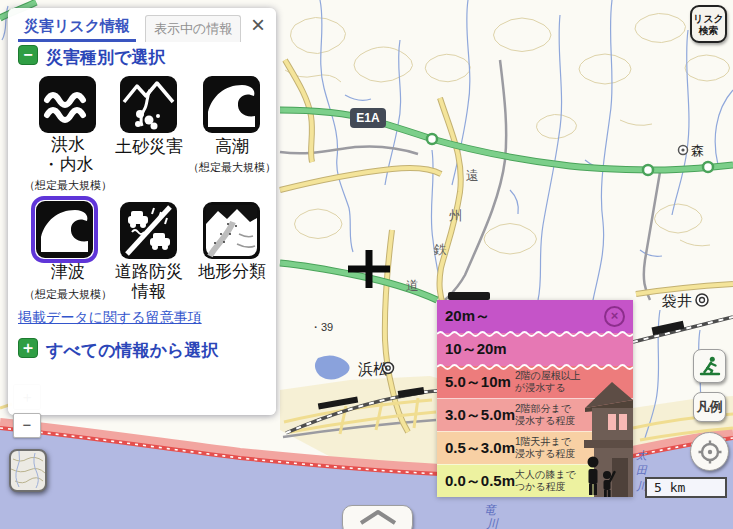 The image size is (733, 529). I want to click on minimap-thumbnail, so click(28, 470).